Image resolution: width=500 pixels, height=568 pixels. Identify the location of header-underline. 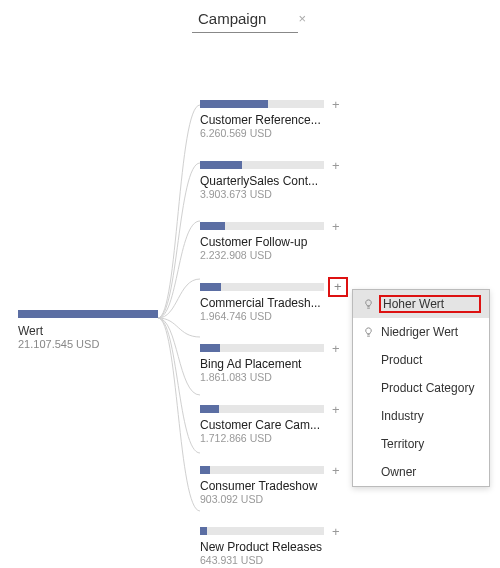
(245, 32).